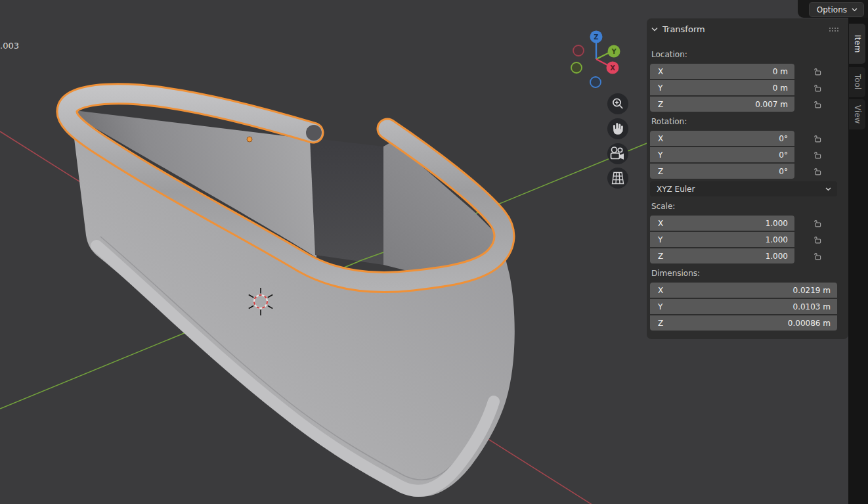  What do you see at coordinates (857, 82) in the screenshot?
I see `tab-tool-label: Tool` at bounding box center [857, 82].